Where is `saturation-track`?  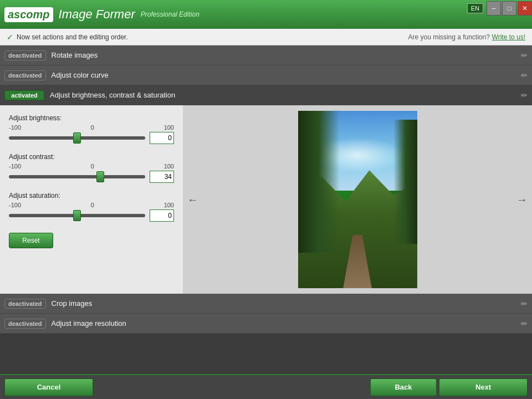
saturation-track is located at coordinates (77, 216).